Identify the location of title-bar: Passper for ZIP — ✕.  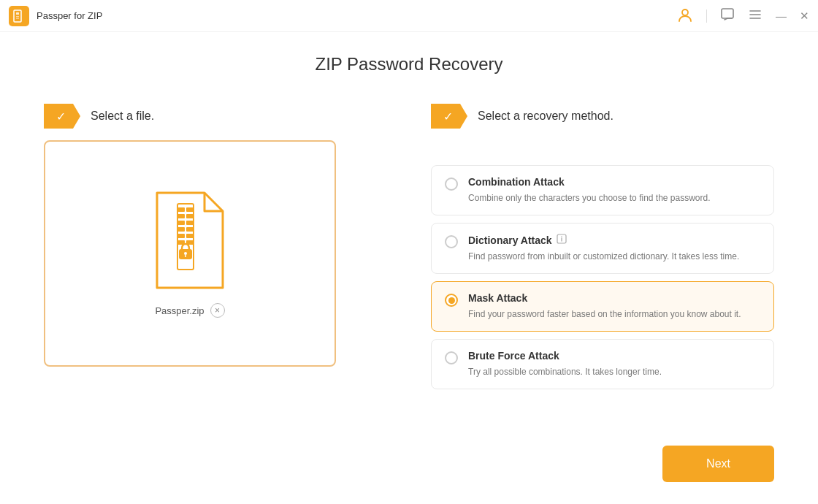
(409, 16).